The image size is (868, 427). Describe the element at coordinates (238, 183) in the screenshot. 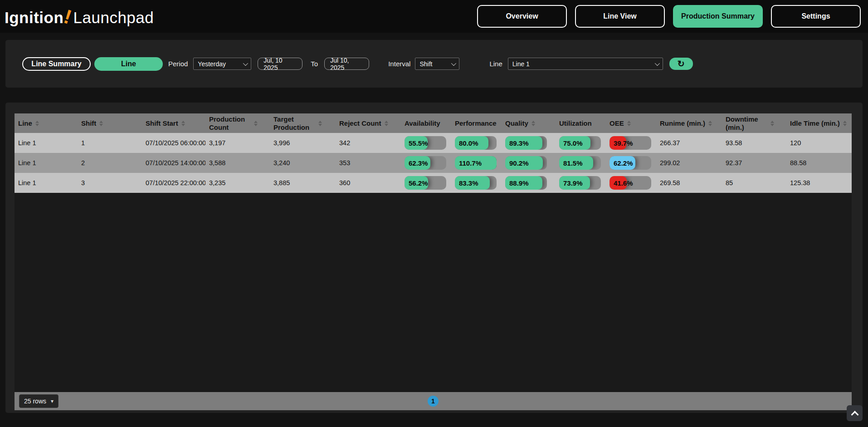

I see `cell-production-count: 3,235` at that location.